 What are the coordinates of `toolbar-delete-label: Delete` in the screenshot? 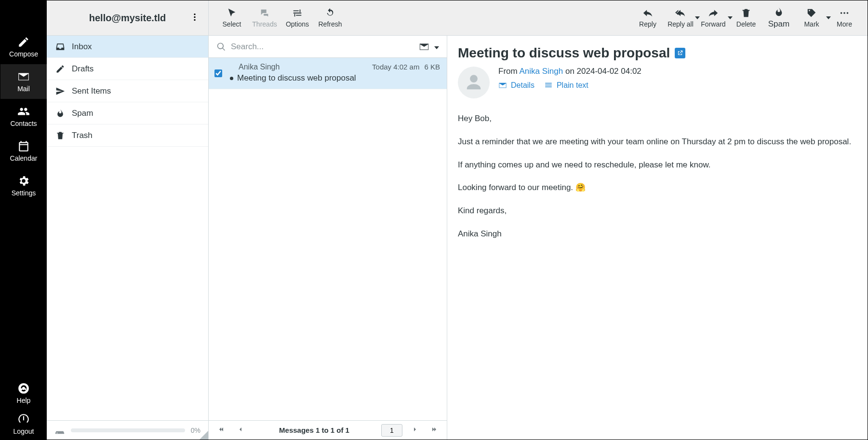 It's located at (746, 24).